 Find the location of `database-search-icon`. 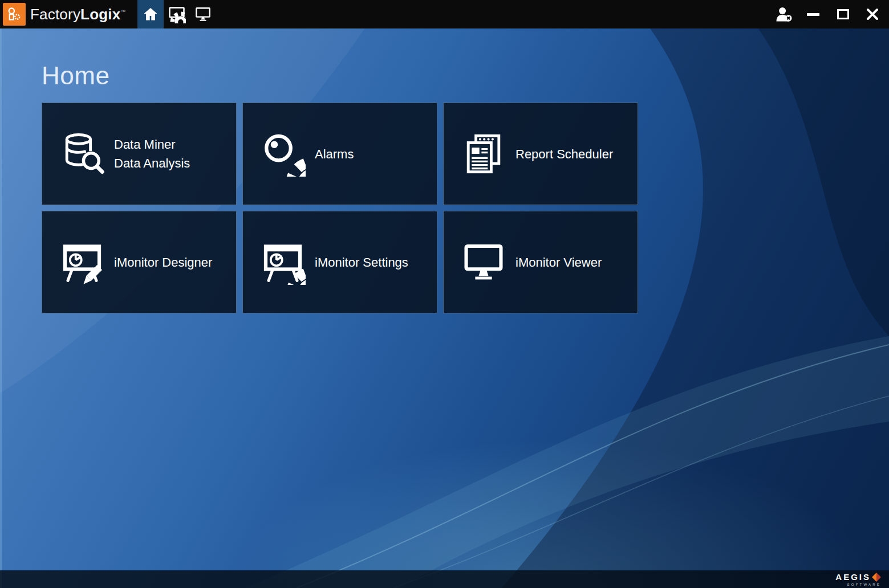

database-search-icon is located at coordinates (82, 154).